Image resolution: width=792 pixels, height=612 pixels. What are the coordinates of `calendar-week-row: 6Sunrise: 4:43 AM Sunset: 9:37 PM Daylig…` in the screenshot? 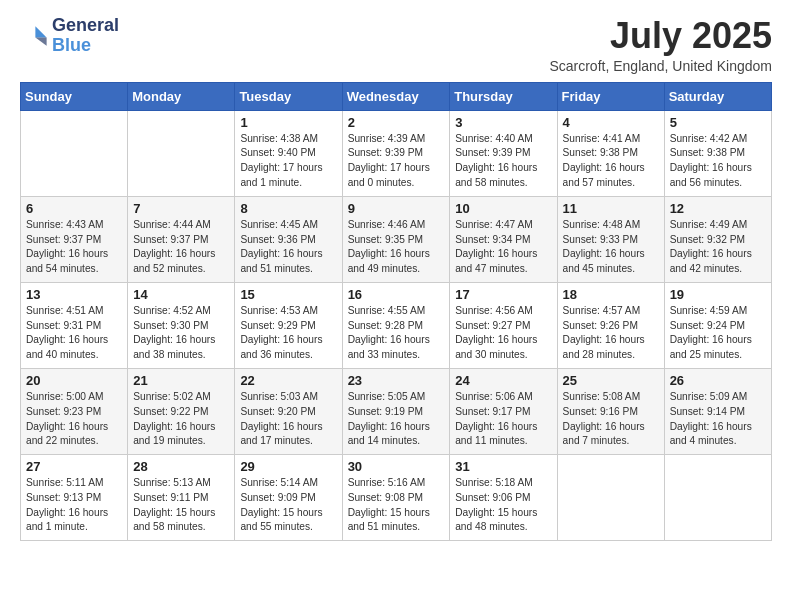 It's located at (396, 239).